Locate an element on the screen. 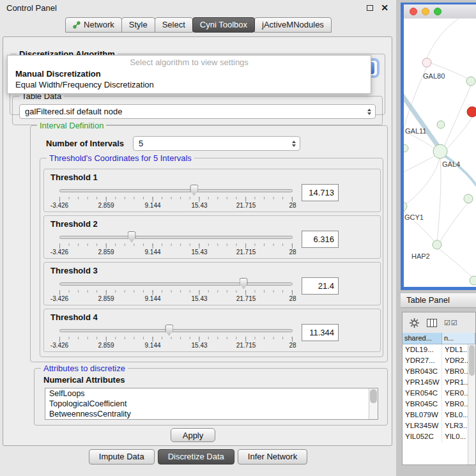 The width and height of the screenshot is (476, 476). close-icon: ✕ is located at coordinates (385, 8).